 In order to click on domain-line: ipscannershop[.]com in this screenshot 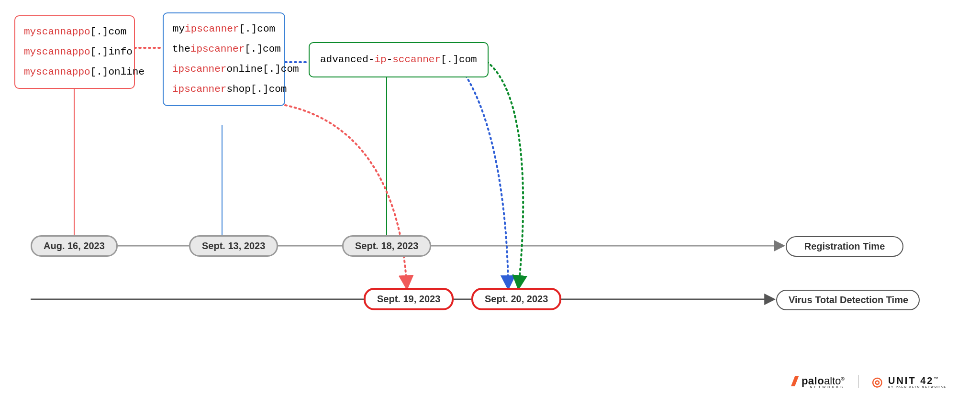, I will do `click(224, 89)`.